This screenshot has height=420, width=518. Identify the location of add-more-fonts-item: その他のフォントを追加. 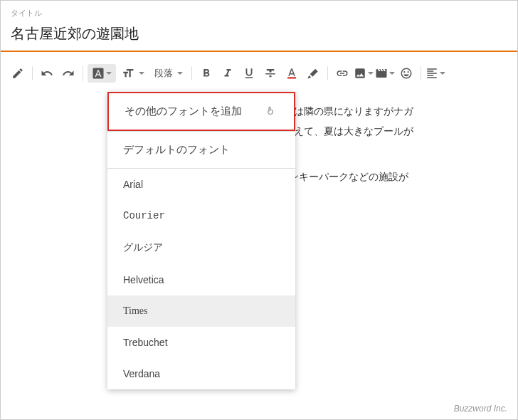
(201, 111).